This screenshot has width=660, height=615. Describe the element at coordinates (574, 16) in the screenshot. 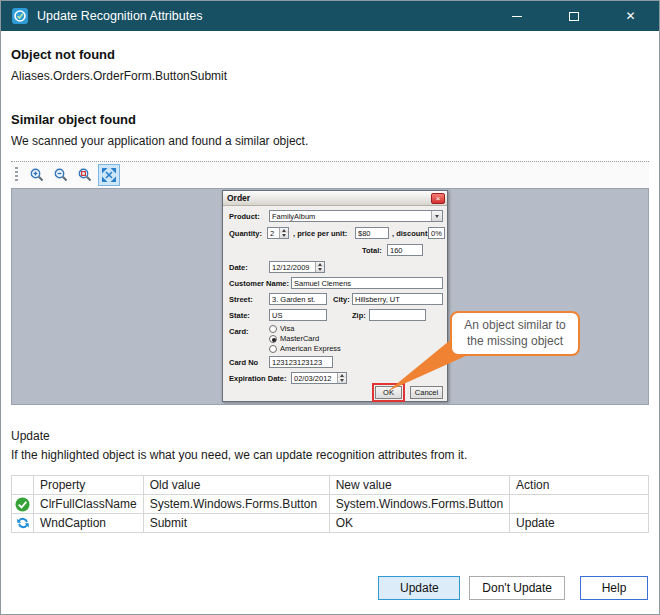

I see `maximize-icon` at that location.